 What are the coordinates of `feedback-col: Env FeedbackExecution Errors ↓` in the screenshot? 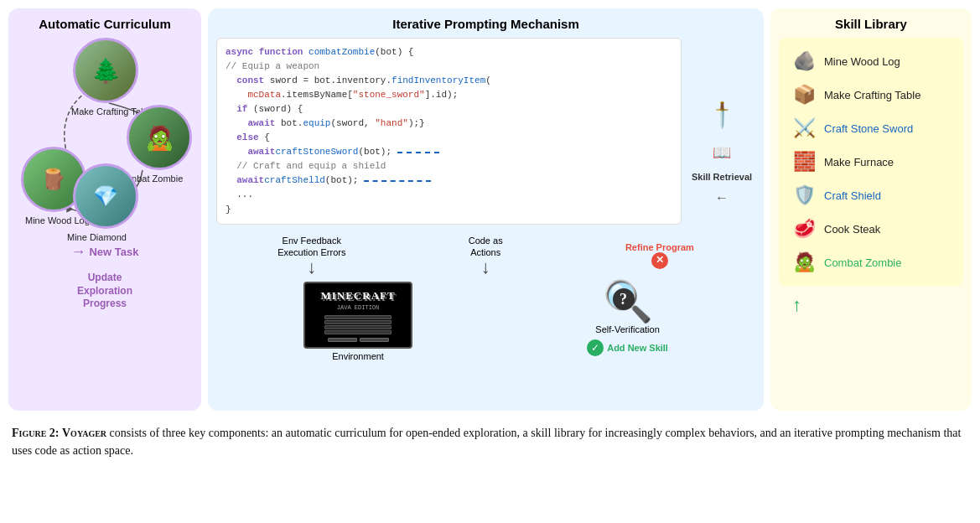 It's located at (312, 256).